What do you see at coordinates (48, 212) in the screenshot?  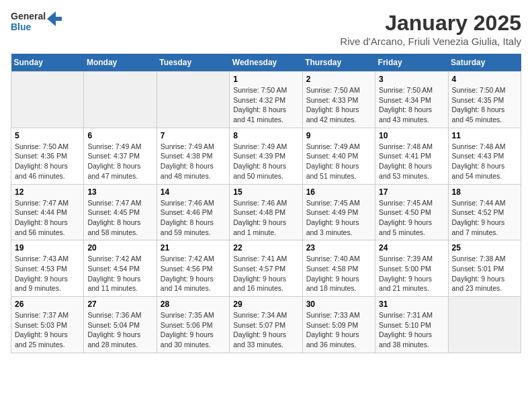 I see `calendar-cell: 12Sunrise: 7:47 AM Sunset: 4:44 PM Dayli…` at bounding box center [48, 212].